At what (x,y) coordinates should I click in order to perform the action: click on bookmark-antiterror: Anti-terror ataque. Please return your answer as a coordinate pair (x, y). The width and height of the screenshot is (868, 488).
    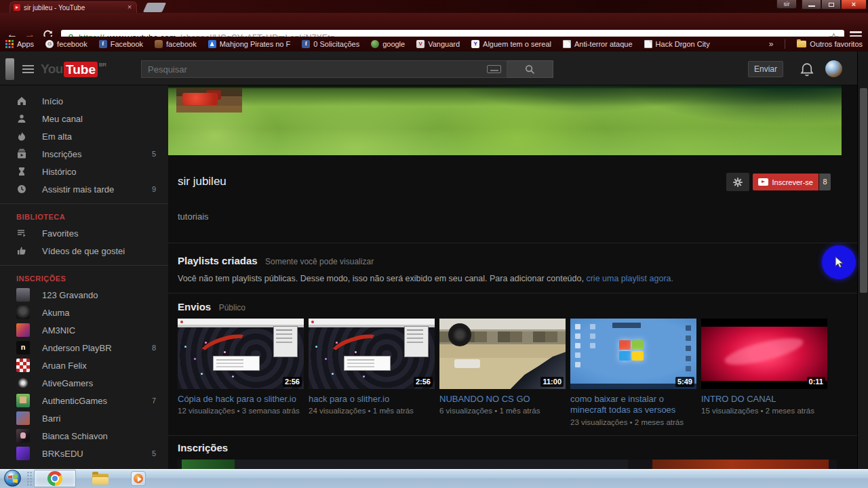
    Looking at the image, I should click on (598, 44).